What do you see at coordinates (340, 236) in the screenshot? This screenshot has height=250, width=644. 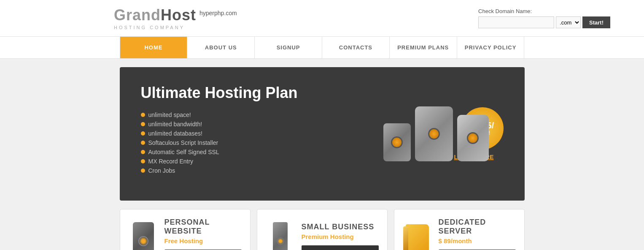 I see `business-subtitle: Premium Hosting` at bounding box center [340, 236].